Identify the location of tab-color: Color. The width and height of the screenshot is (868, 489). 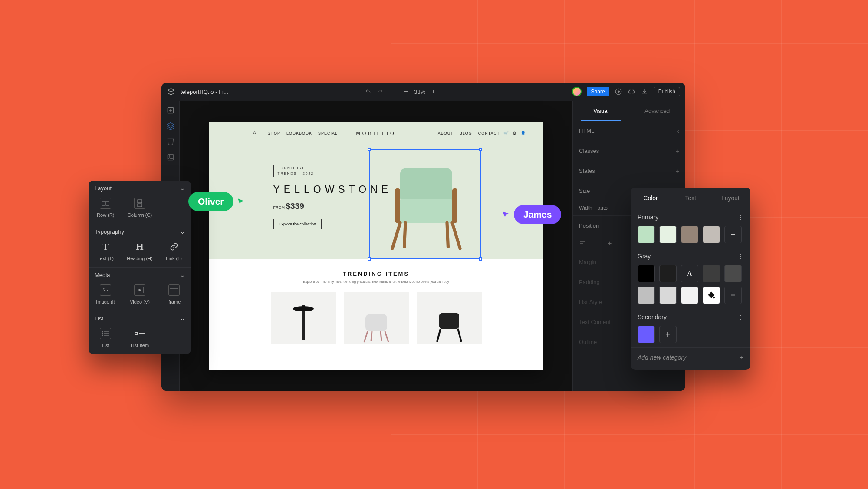
(651, 198).